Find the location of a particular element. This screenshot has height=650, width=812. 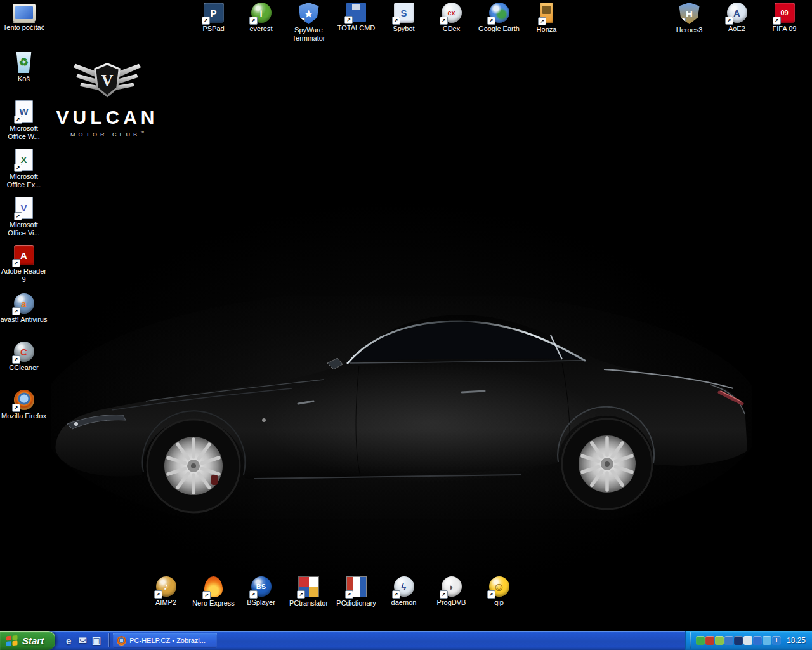

desktop-icon: Honza is located at coordinates (547, 22).